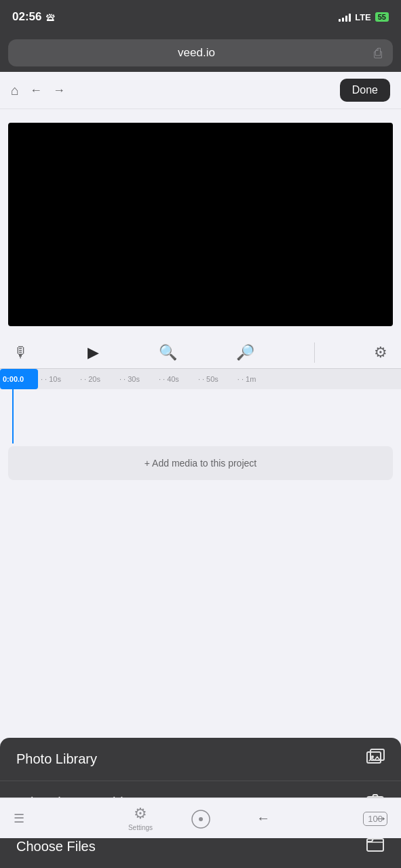 This screenshot has height=868, width=401. Describe the element at coordinates (50, 18) in the screenshot. I see `hotel-icon: 🛎` at that location.